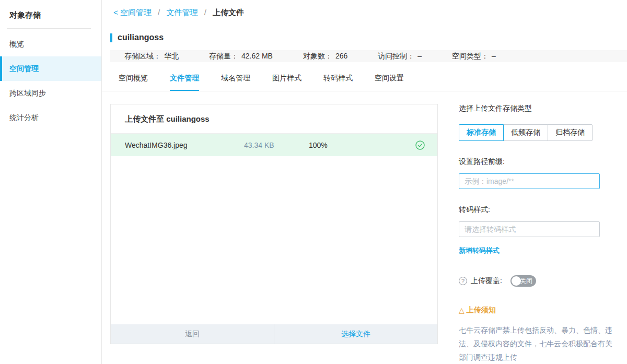  What do you see at coordinates (51, 44) in the screenshot?
I see `sidebar-item-overview: 概览` at bounding box center [51, 44].